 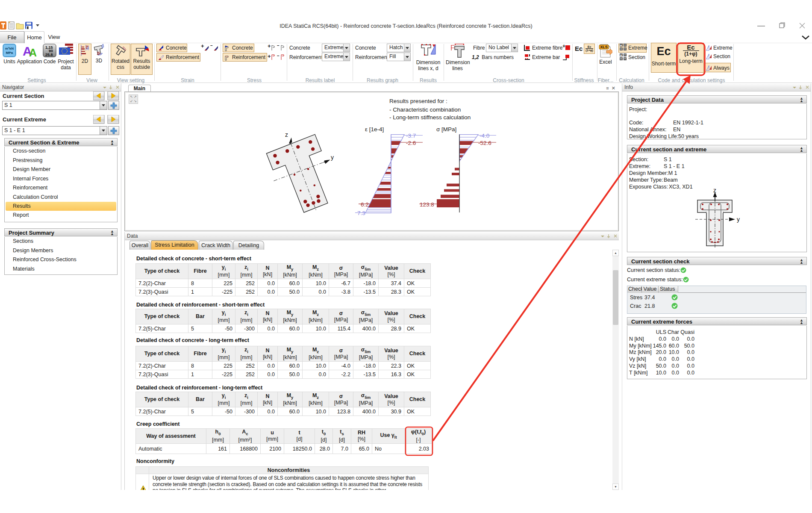 I want to click on svg-text: MPa, so click(x=9, y=53).